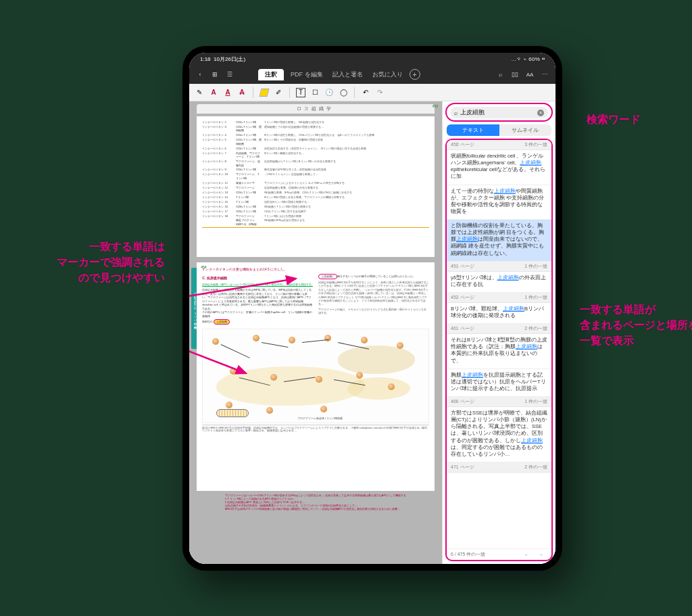 Image resolution: width=692 pixels, height=616 pixels. Describe the element at coordinates (499, 112) in the screenshot. I see `search-box-highlight: ⌕ 上皮細胞 ×` at that location.